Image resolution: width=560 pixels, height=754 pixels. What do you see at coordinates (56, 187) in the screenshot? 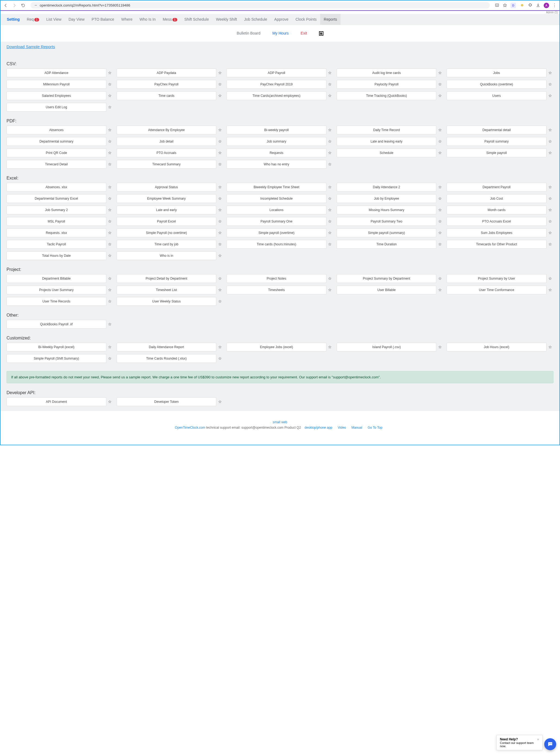
I see `report-button: Absences. xlsx` at bounding box center [56, 187].